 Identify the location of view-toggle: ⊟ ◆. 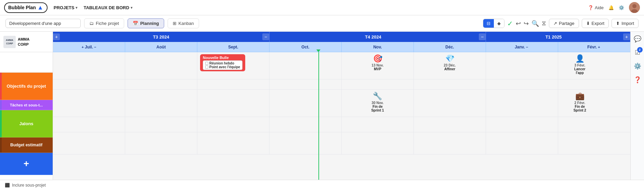
(494, 23).